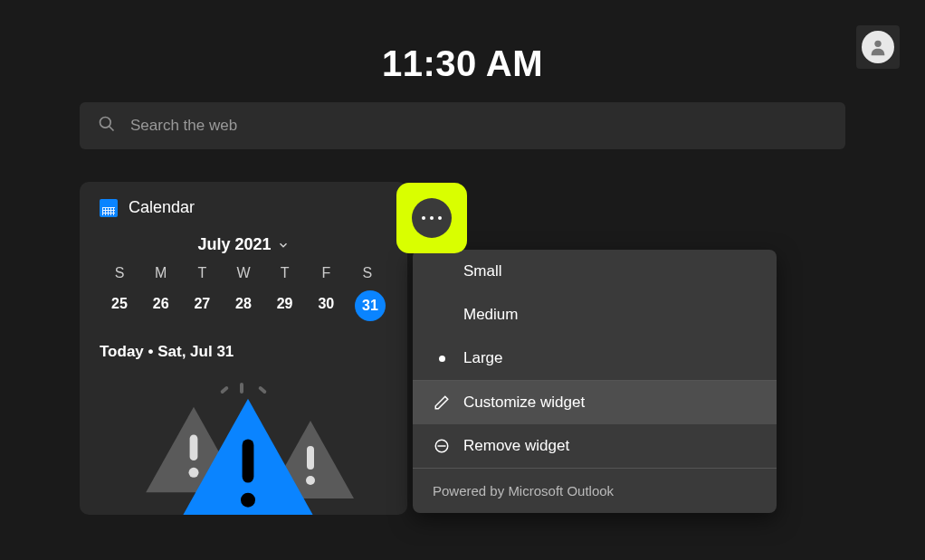  Describe the element at coordinates (442, 403) in the screenshot. I see `pencil-icon` at that location.